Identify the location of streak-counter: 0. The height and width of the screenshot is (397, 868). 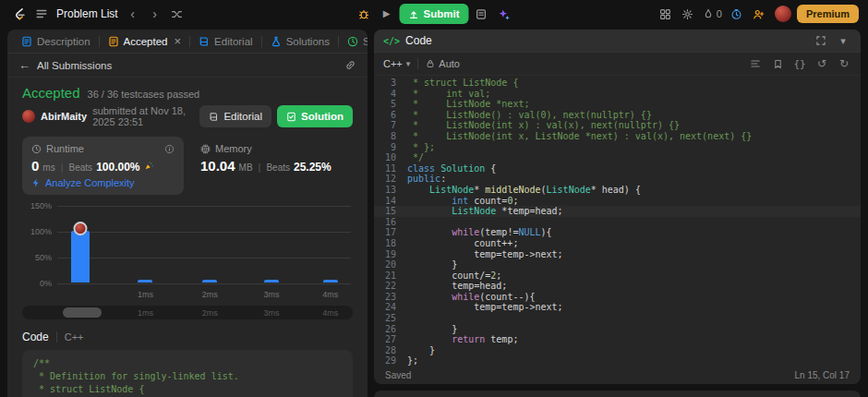
(713, 14).